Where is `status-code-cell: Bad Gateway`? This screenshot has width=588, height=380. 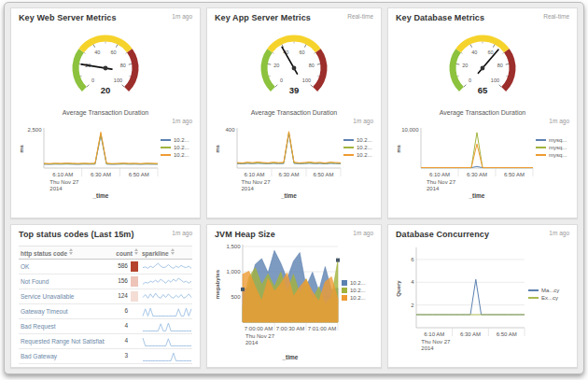
status-code-cell: Bad Gateway is located at coordinates (62, 357).